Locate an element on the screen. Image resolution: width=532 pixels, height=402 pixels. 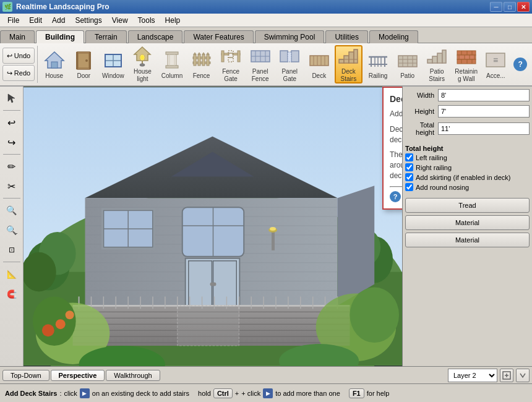
menu-file: File is located at coordinates (14, 20).